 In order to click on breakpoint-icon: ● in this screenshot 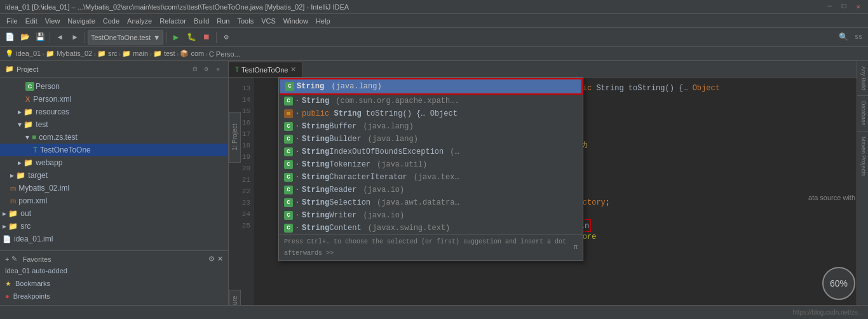, I will do `click(8, 296)`.